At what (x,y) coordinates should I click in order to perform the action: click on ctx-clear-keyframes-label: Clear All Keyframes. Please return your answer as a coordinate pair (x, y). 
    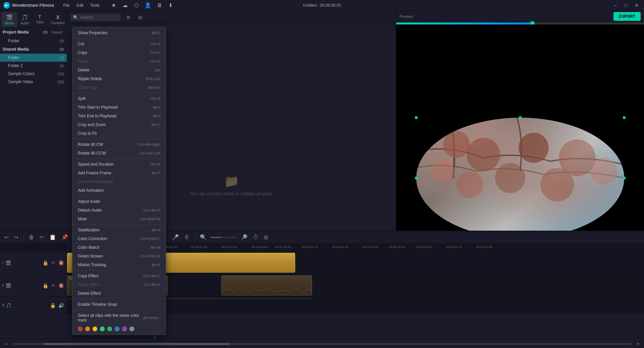
    Looking at the image, I should click on (95, 182).